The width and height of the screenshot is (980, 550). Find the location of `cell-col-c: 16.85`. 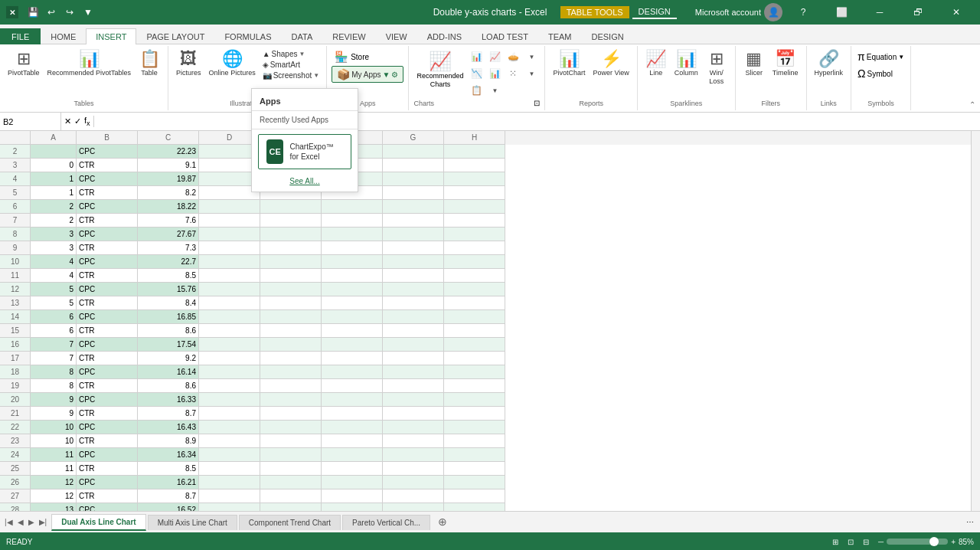

cell-col-c: 16.85 is located at coordinates (168, 317).